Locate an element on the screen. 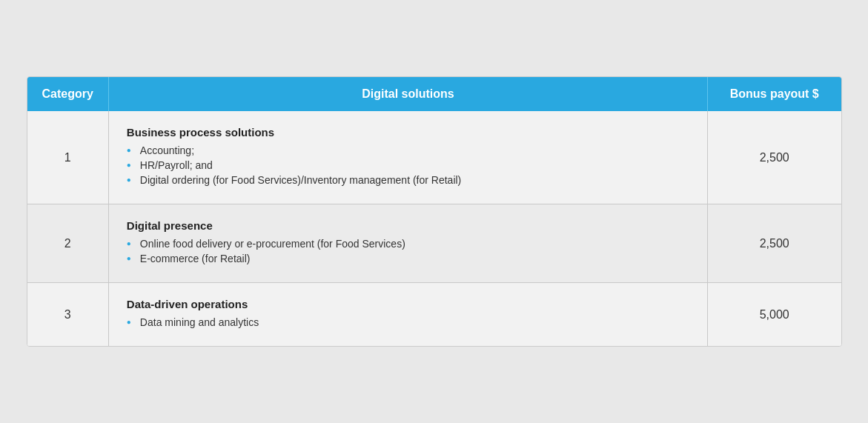  list-item: HR/Payroll; and is located at coordinates (408, 165).